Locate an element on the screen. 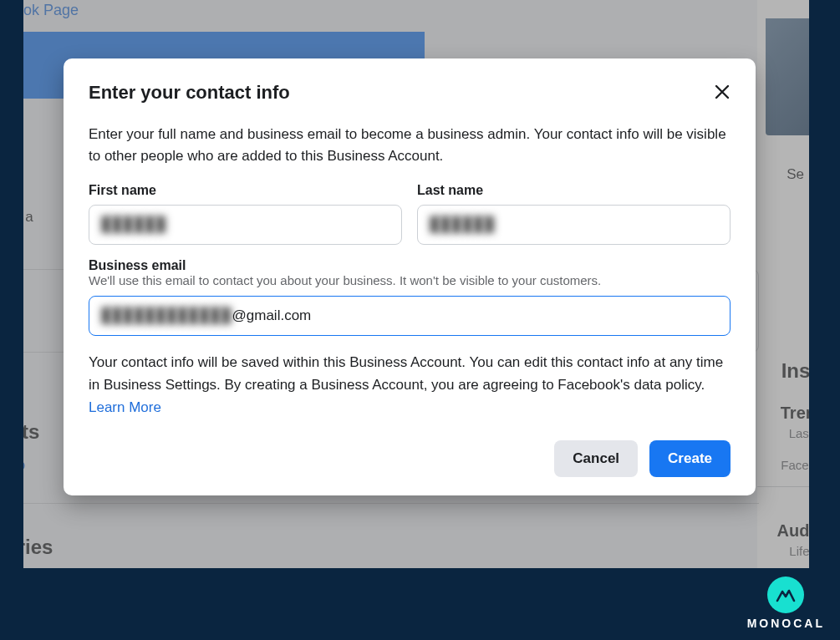 The image size is (840, 640). disclaimer-text: Your contact info will be saved within t… is located at coordinates (406, 373).